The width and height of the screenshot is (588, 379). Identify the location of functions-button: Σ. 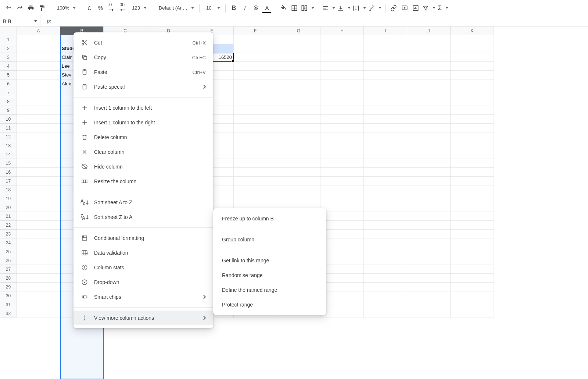
(443, 8).